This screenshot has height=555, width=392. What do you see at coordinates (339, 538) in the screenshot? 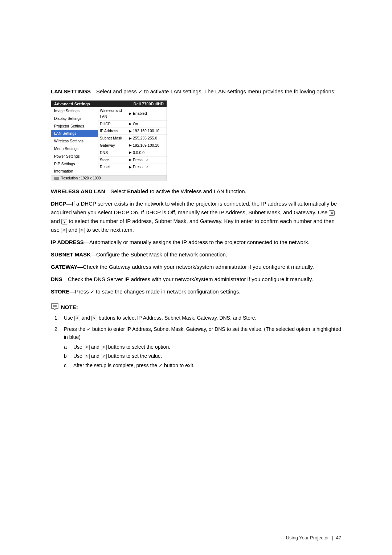
I see `footer-page-num: 47` at bounding box center [339, 538].